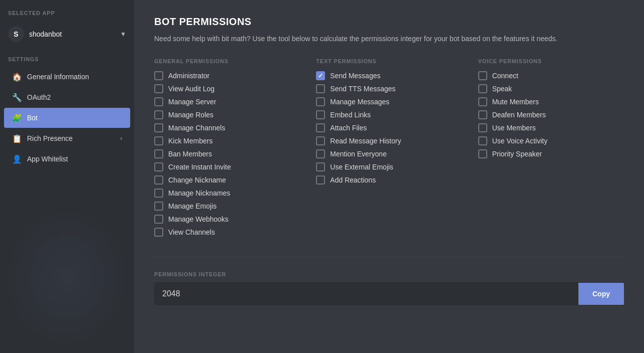 The image size is (644, 353). I want to click on perm-label-use-voice-activity: Use Voice Activity, so click(520, 141).